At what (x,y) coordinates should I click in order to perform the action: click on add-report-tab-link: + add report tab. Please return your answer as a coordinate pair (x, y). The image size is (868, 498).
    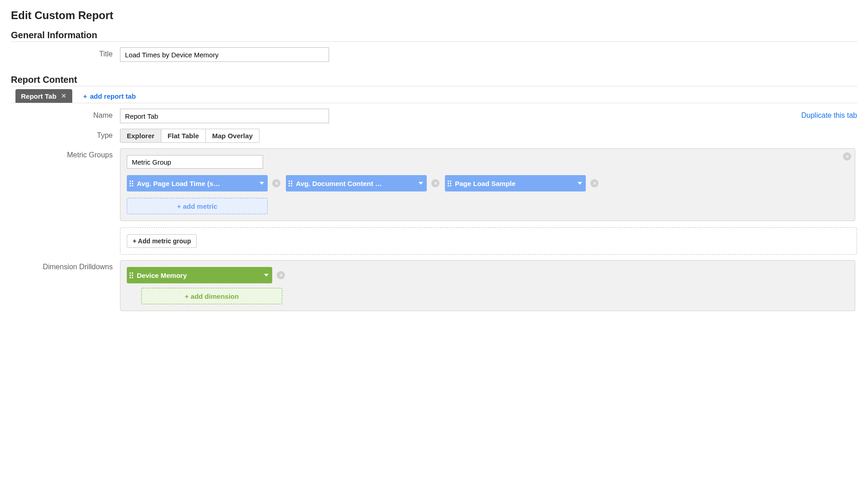
    Looking at the image, I should click on (110, 96).